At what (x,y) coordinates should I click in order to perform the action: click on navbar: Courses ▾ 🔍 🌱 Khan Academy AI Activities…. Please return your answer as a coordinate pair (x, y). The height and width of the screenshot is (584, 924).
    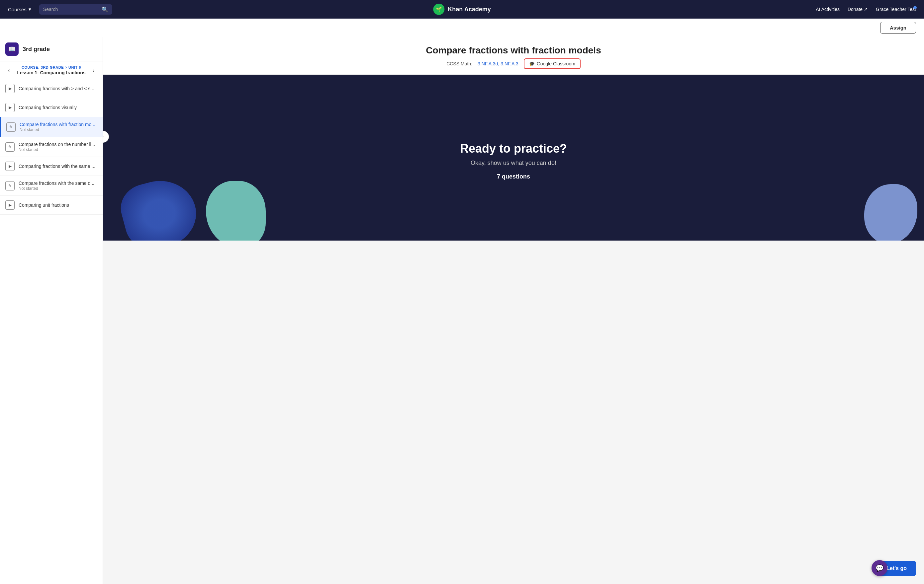
    Looking at the image, I should click on (462, 9).